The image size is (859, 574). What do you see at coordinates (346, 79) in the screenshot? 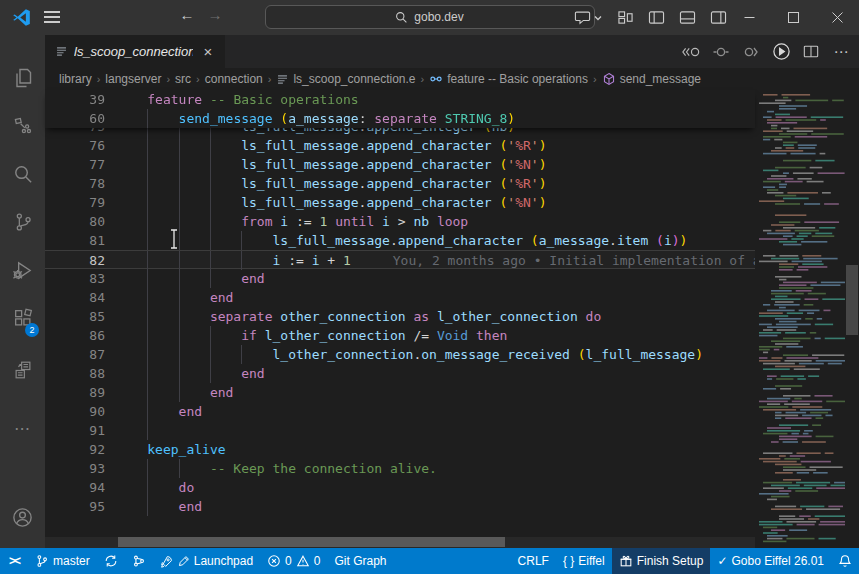
I see `breadcrumb-item: ls_scoop_connection.e` at bounding box center [346, 79].